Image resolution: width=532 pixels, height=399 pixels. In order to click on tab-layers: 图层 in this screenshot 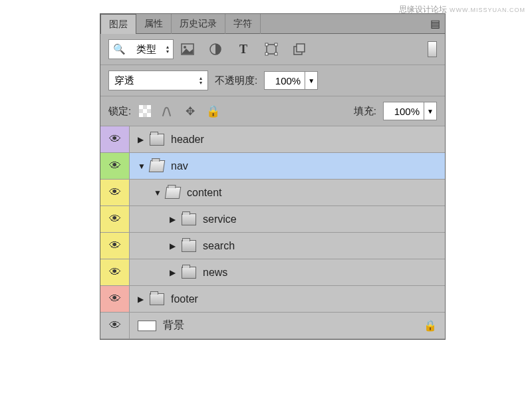, I will do `click(118, 24)`.